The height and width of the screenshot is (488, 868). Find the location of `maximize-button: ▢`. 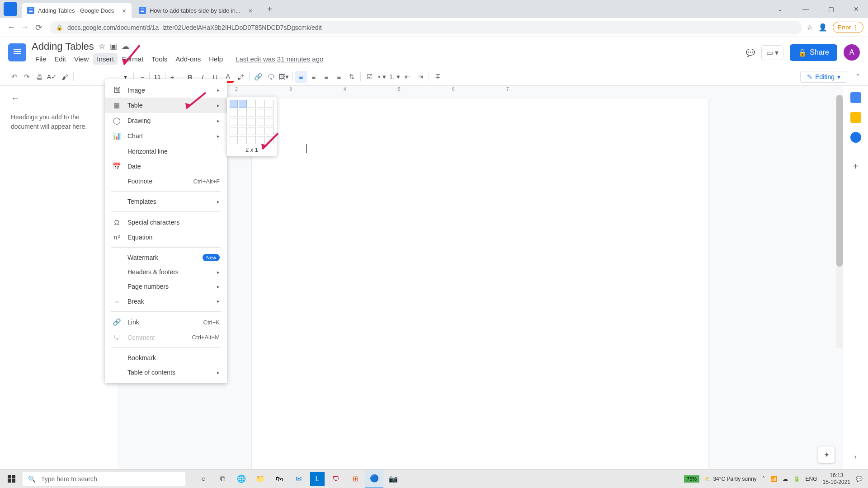

maximize-button: ▢ is located at coordinates (831, 9).